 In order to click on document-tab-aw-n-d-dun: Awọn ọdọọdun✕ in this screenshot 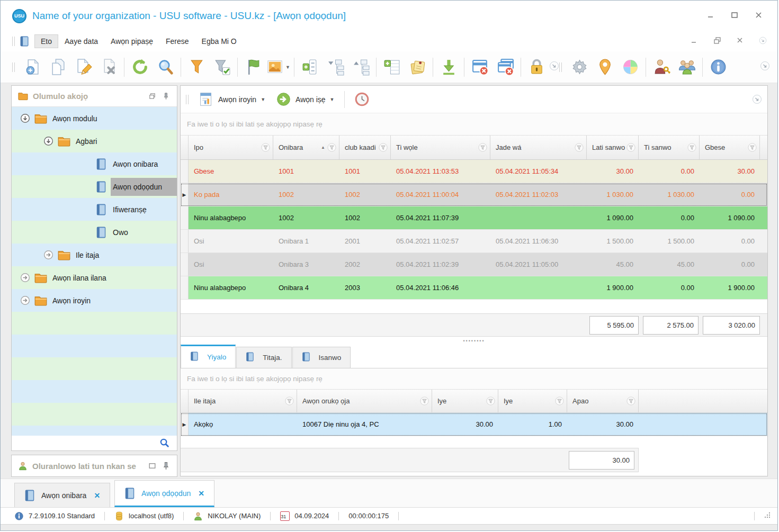, I will do `click(164, 493)`.